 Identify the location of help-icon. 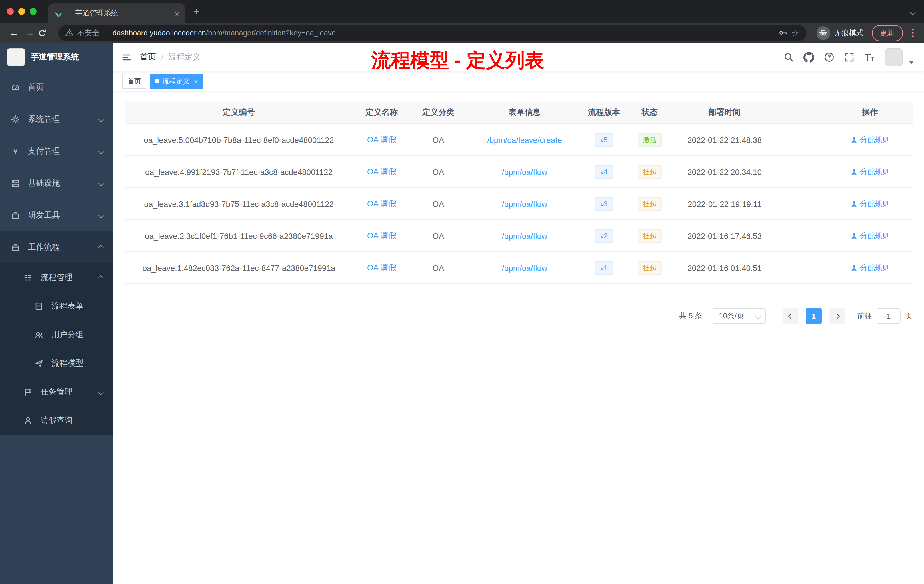
(829, 57).